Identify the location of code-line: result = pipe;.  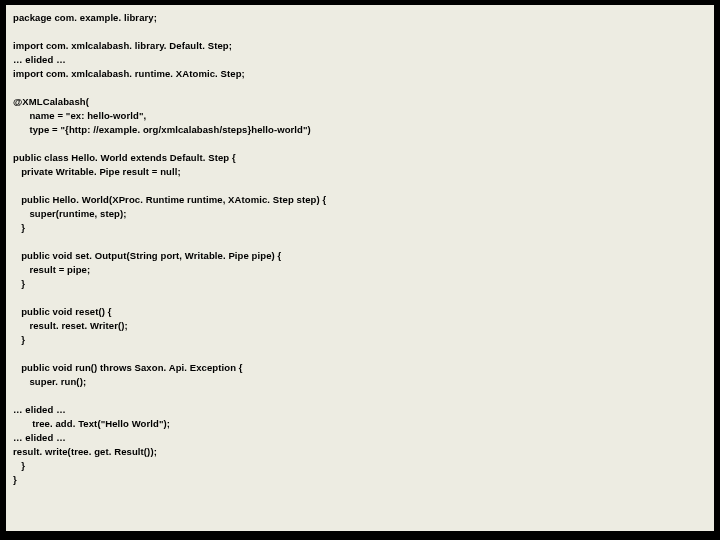
(52, 270).